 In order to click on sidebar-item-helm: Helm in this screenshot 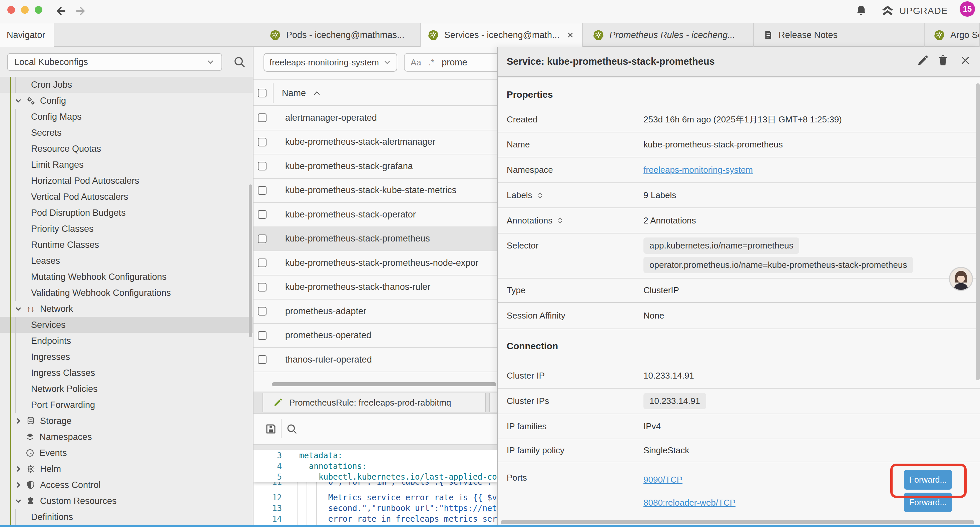, I will do `click(126, 469)`.